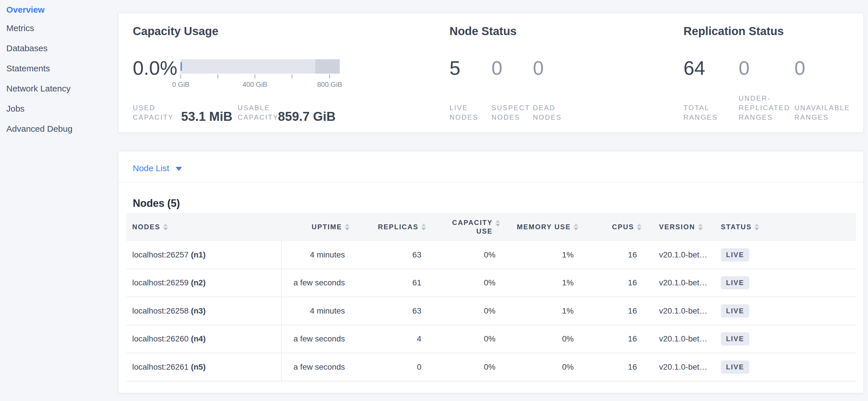 The width and height of the screenshot is (868, 401). I want to click on node-address-cell: localhost:26258(n3), so click(204, 311).